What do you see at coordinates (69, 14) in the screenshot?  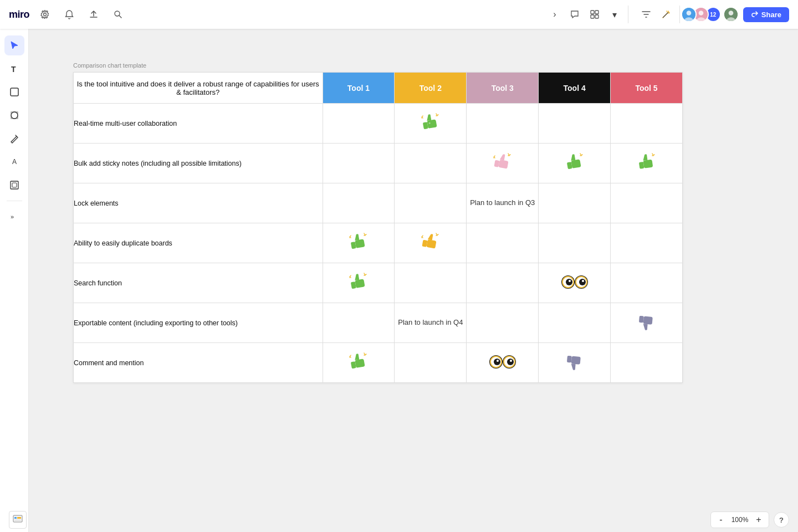 I see `notifications-icon` at bounding box center [69, 14].